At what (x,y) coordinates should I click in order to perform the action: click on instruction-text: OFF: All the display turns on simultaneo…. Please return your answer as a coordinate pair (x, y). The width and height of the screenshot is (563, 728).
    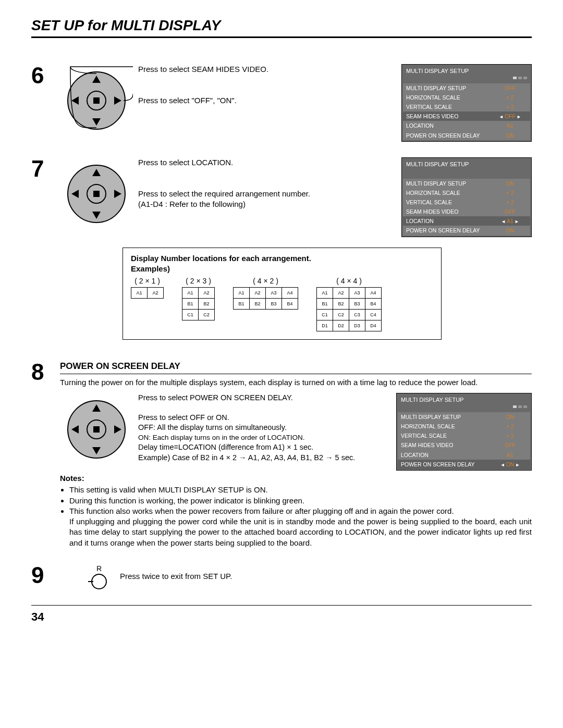
    Looking at the image, I should click on (265, 428).